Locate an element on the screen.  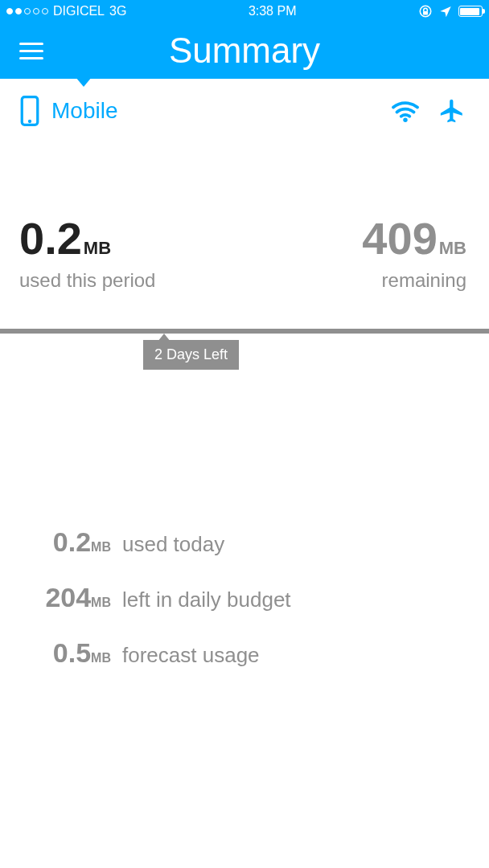
stat-budget-unit: MB is located at coordinates (101, 603).